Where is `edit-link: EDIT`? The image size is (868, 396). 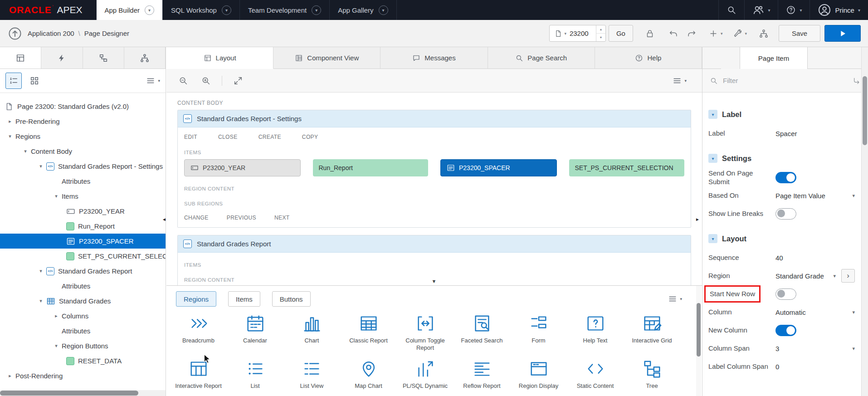 edit-link: EDIT is located at coordinates (190, 137).